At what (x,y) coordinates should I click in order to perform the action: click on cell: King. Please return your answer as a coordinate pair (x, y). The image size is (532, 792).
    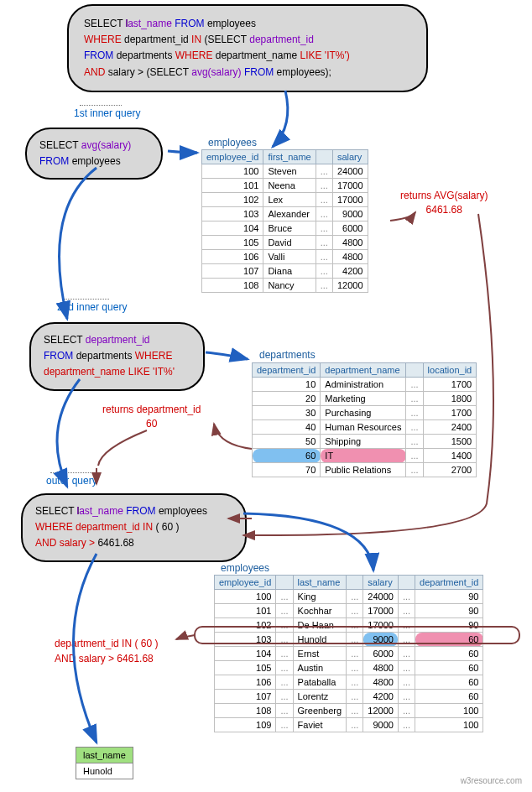
    Looking at the image, I should click on (320, 597).